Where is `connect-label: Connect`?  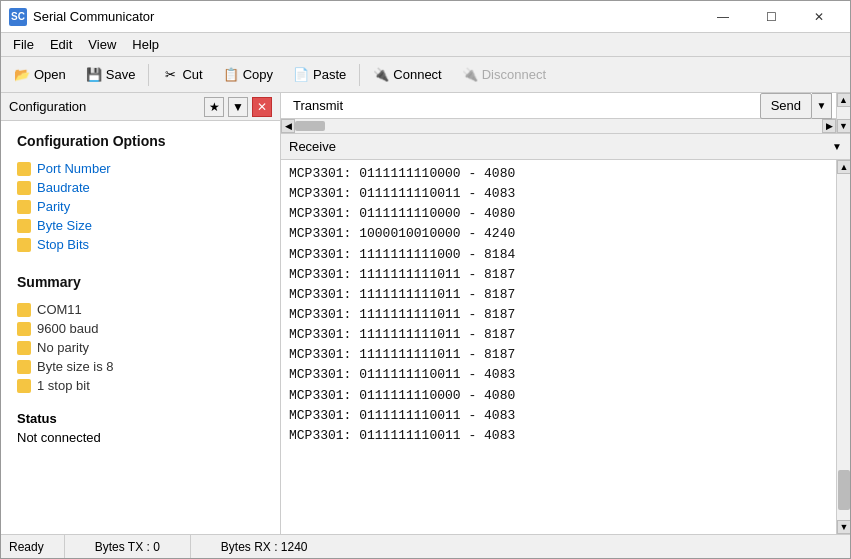 connect-label: Connect is located at coordinates (417, 74).